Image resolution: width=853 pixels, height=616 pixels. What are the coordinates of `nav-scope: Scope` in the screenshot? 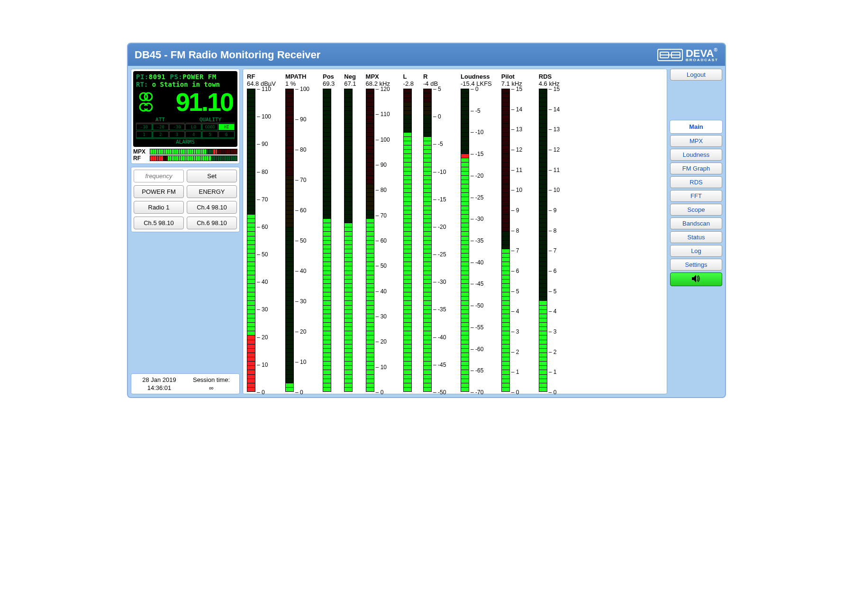 It's located at (696, 209).